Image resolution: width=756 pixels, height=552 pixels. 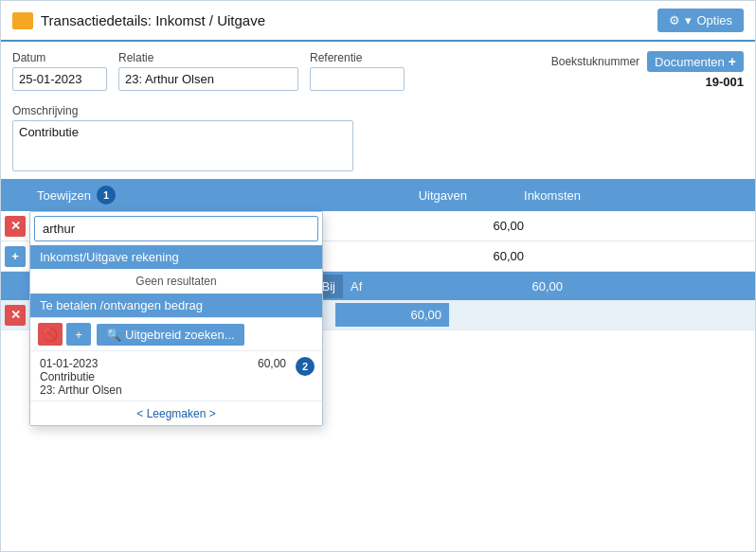 I want to click on table-header: Toewijzen 1 Uitgaven Inkomsten, so click(x=378, y=195).